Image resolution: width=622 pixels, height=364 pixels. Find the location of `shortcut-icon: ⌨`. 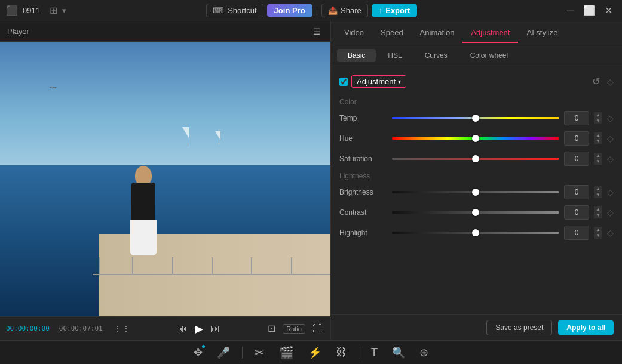

shortcut-icon: ⌨ is located at coordinates (219, 11).